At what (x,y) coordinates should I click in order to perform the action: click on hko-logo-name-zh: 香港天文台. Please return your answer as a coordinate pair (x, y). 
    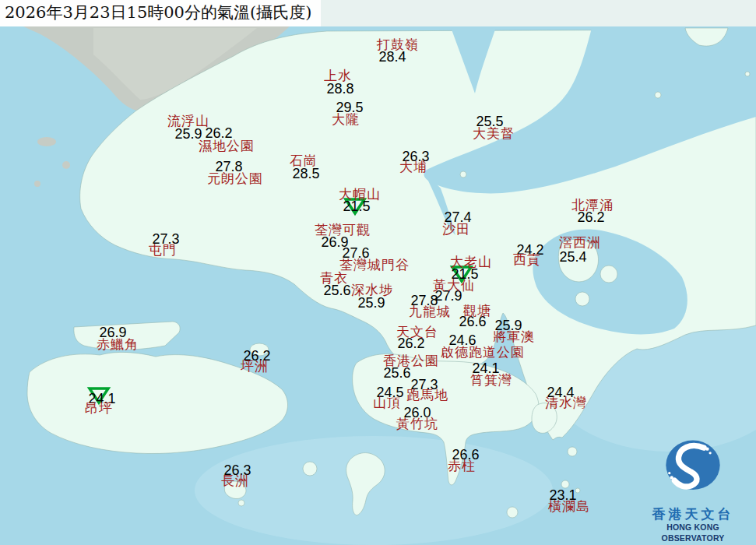
    Looking at the image, I should click on (693, 514).